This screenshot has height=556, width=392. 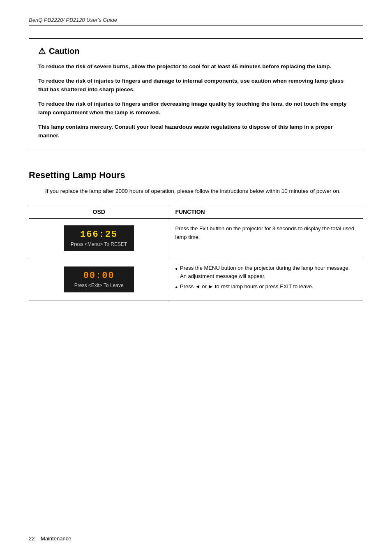 What do you see at coordinates (265, 233) in the screenshot?
I see `function-text-1: Press the Exit button on the projector f…` at bounding box center [265, 233].